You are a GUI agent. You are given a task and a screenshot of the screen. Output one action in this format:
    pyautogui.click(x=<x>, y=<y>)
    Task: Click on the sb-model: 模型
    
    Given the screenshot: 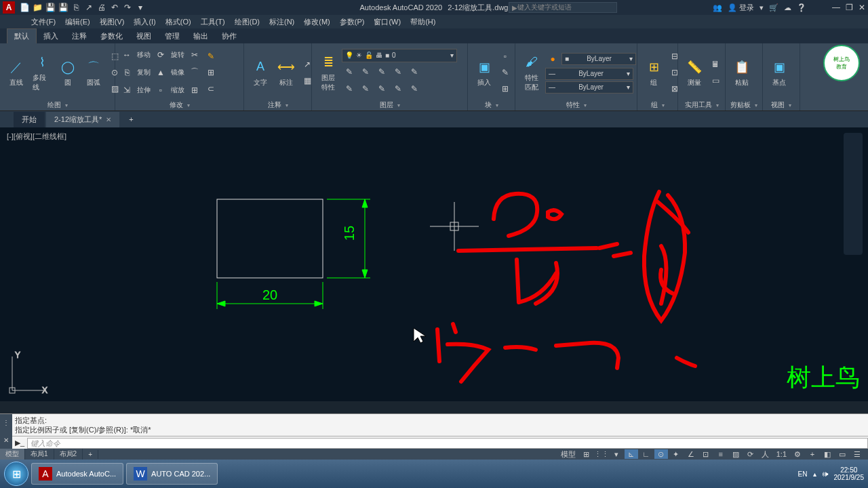 What is the action you would take?
    pyautogui.click(x=568, y=454)
    